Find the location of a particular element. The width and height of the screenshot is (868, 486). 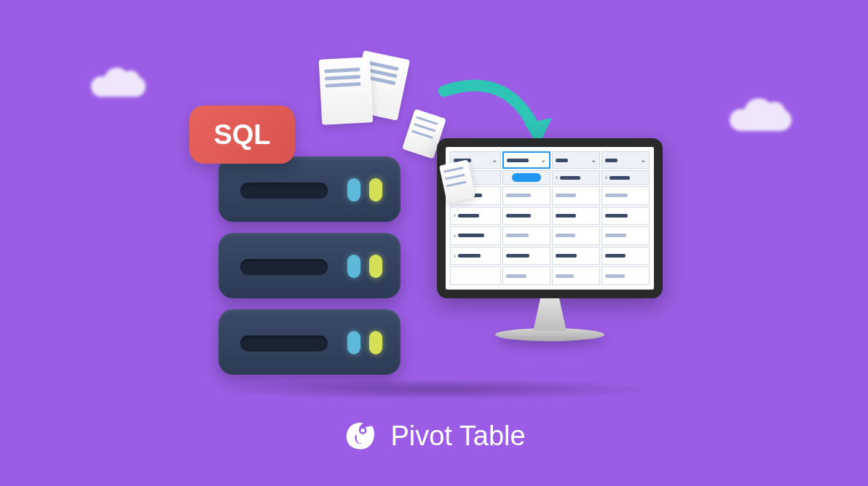

database-server-stack is located at coordinates (309, 271).